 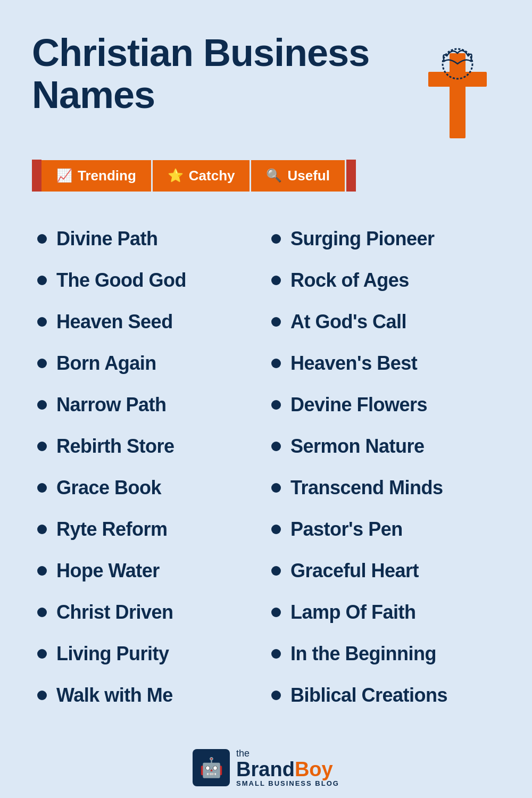 I want to click on brandboy-logo-icon: 🤖, so click(x=211, y=768).